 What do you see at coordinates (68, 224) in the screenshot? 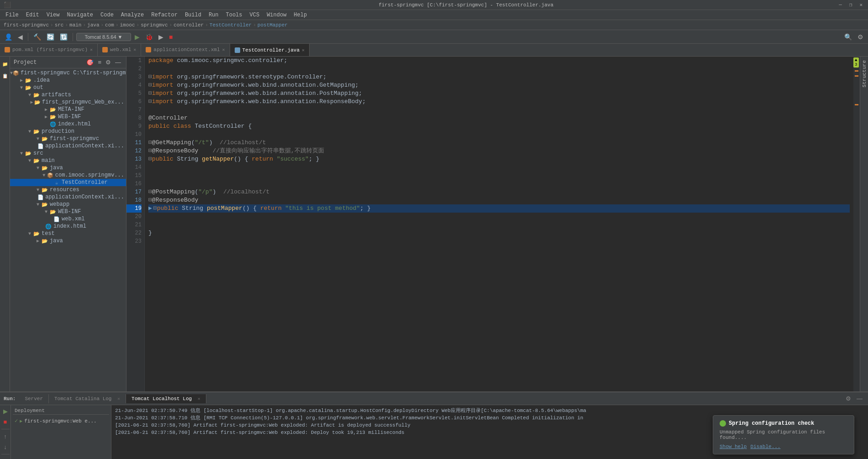
I see `project-sidebar: Project 🎯 ≡ ⚙ — ▼ 📦 first-springmvc C:\f…` at bounding box center [68, 224].